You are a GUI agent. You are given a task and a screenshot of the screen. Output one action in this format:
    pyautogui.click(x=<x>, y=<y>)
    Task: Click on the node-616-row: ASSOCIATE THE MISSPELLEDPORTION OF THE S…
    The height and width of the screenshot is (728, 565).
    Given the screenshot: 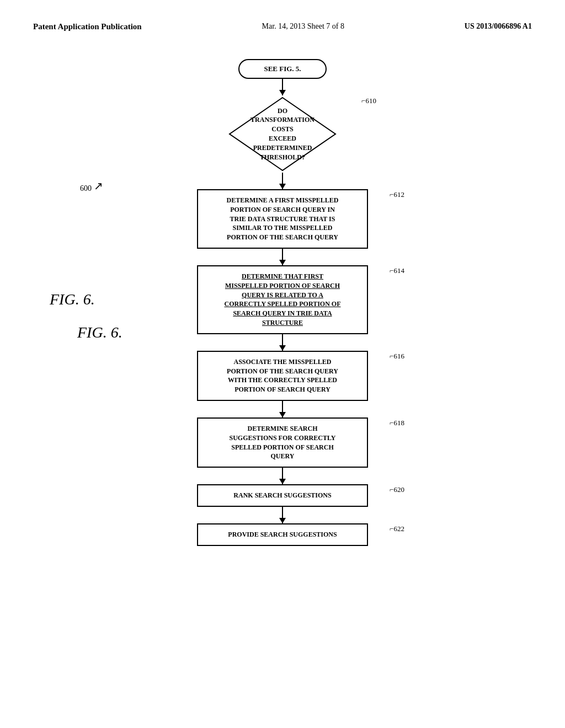 What is the action you would take?
    pyautogui.click(x=282, y=376)
    